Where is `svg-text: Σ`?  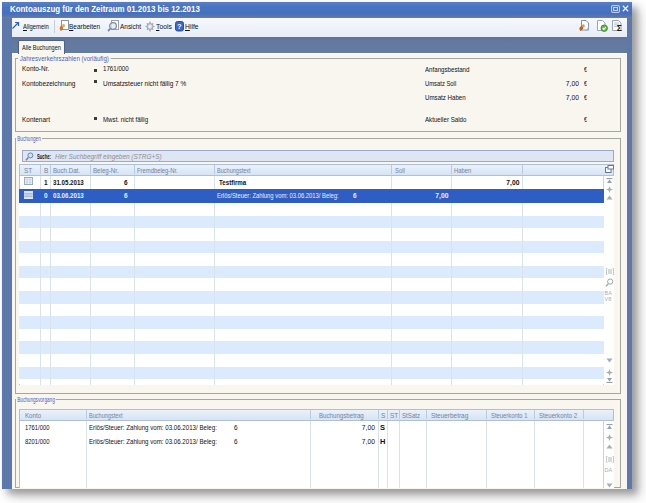 svg-text: Σ is located at coordinates (620, 28).